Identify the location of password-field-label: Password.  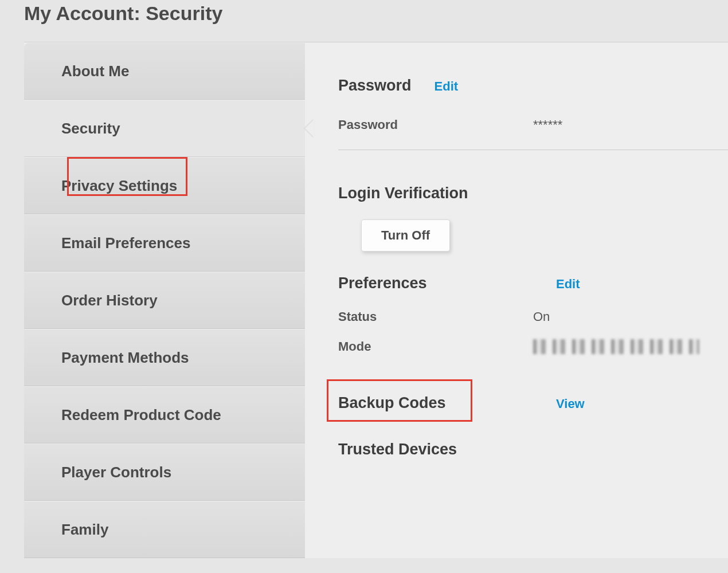
(436, 125).